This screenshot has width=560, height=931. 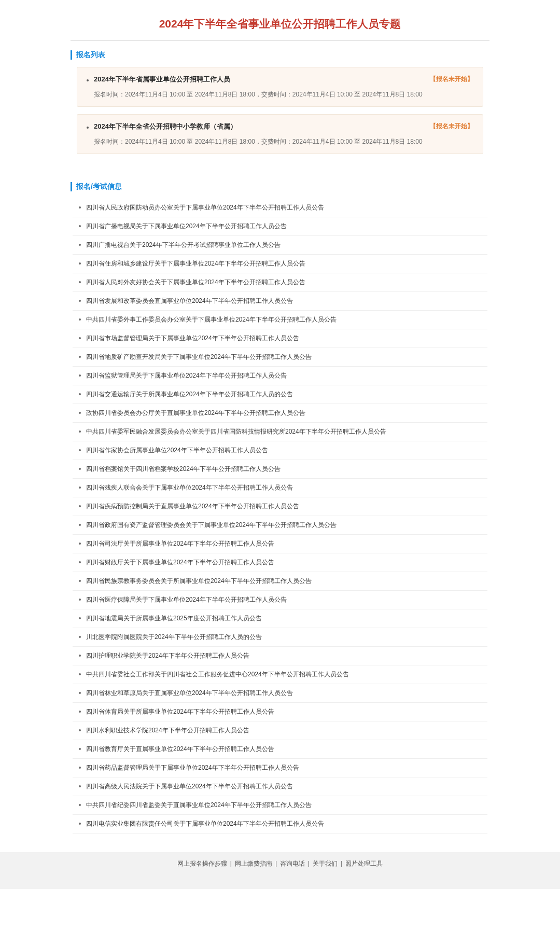 What do you see at coordinates (280, 544) in the screenshot?
I see `info-list-item: 四川省司法厅关于所属事业单位2024年下半年公开招聘工作人员公告` at bounding box center [280, 544].